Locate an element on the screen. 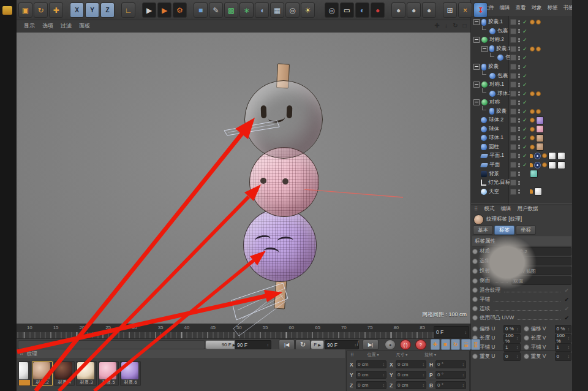 This screenshot has width=588, height=391. uv-field-value: 100 %↕ is located at coordinates (564, 338).